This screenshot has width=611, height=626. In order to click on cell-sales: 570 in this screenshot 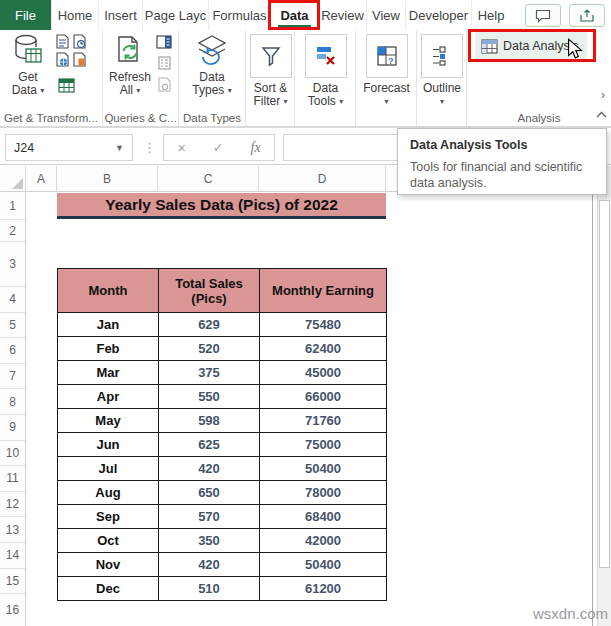, I will do `click(210, 517)`.